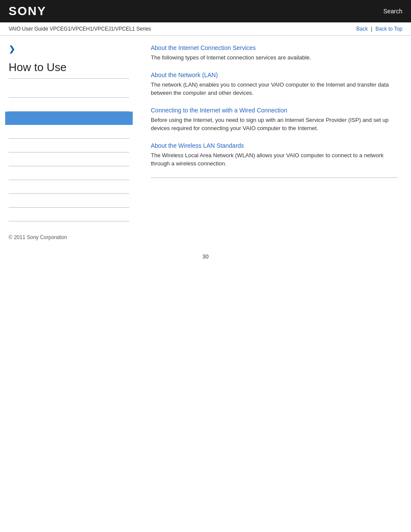  I want to click on back-link: Back, so click(362, 29).